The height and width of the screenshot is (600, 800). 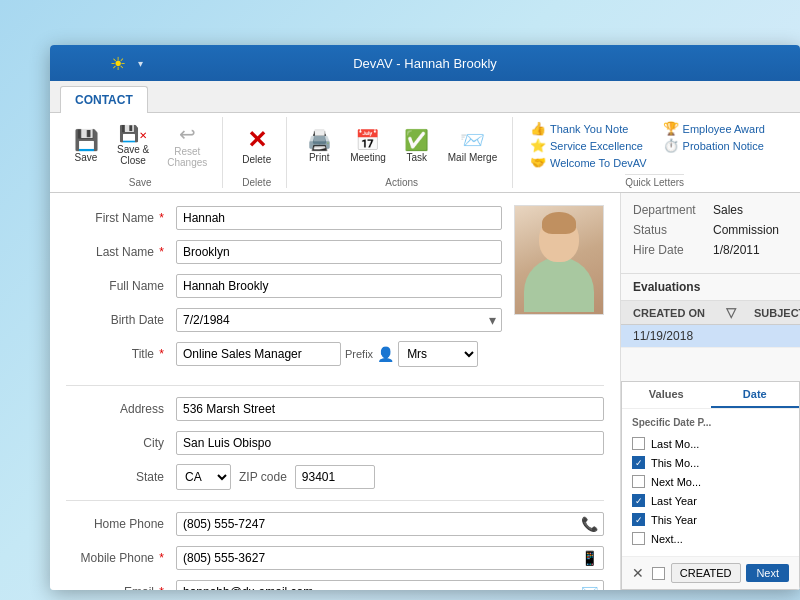 I want to click on title-input, so click(x=258, y=354).